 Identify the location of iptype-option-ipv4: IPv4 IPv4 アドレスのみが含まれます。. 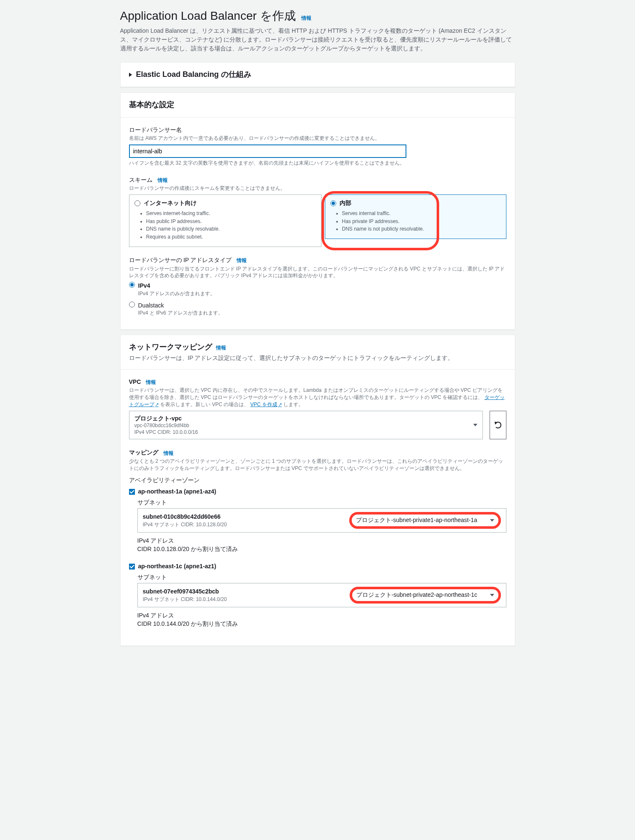
(318, 289).